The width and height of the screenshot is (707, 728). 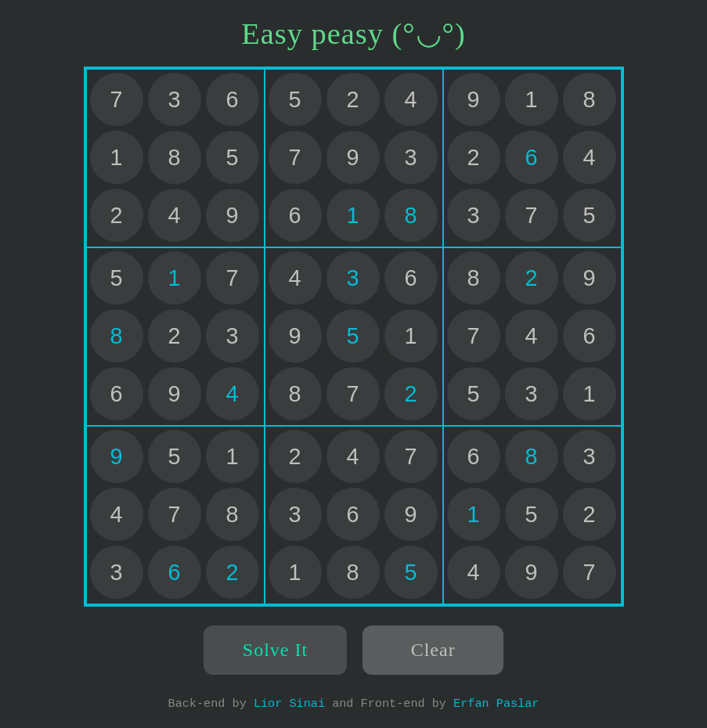 What do you see at coordinates (117, 456) in the screenshot?
I see `cell-6-0: 9` at bounding box center [117, 456].